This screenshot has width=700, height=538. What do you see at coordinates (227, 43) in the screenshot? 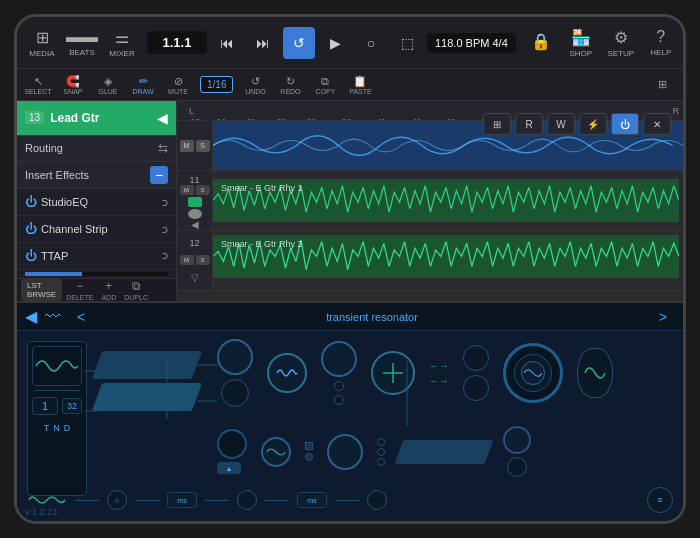
I see `rewind-button: ⏮` at bounding box center [227, 43].